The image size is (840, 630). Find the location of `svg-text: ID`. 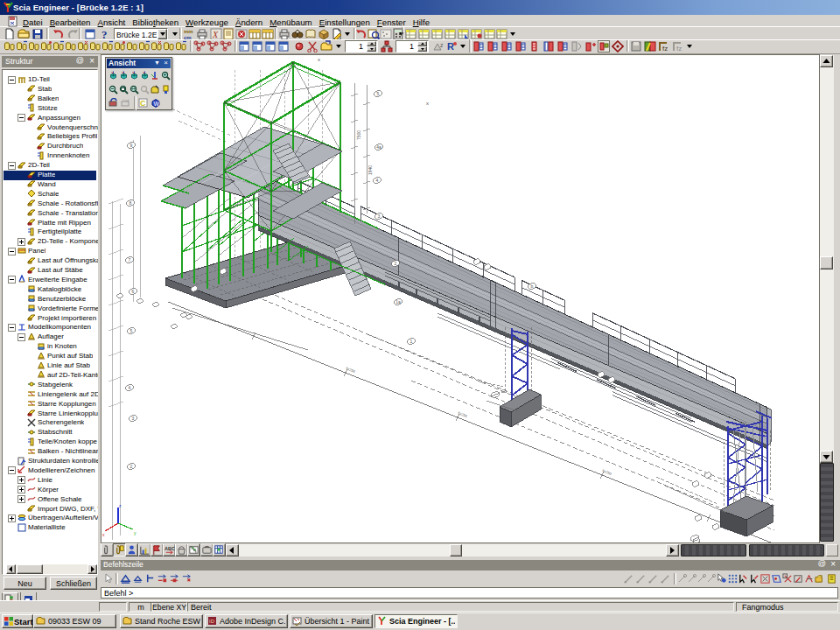

svg-text: ID is located at coordinates (212, 621).